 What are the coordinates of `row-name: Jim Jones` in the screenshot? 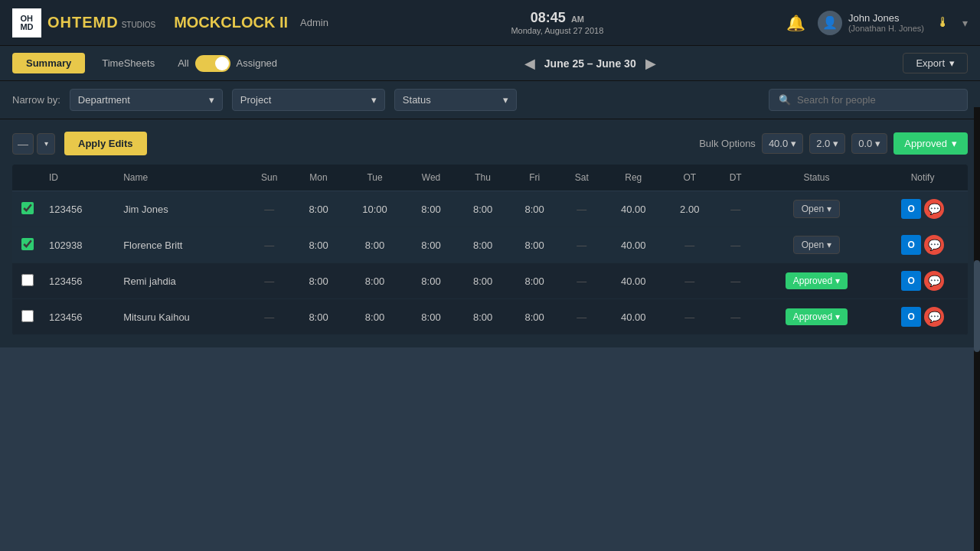 It's located at (181, 210).